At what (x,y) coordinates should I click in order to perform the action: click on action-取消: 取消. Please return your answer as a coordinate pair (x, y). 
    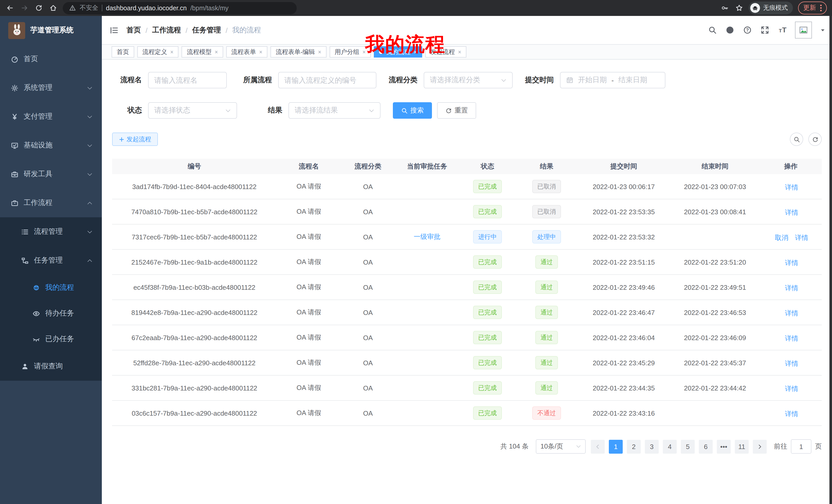
    Looking at the image, I should click on (781, 237).